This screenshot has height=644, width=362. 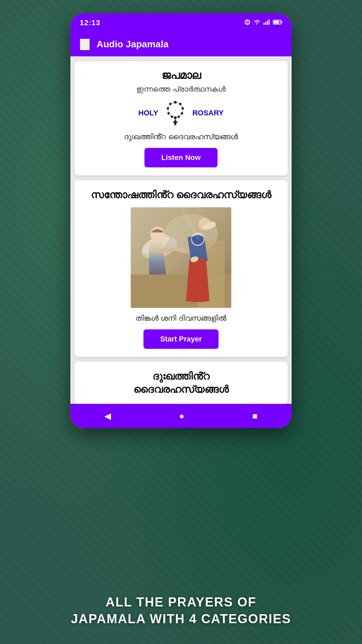 What do you see at coordinates (133, 44) in the screenshot?
I see `app-title: Audio Japamala` at bounding box center [133, 44].